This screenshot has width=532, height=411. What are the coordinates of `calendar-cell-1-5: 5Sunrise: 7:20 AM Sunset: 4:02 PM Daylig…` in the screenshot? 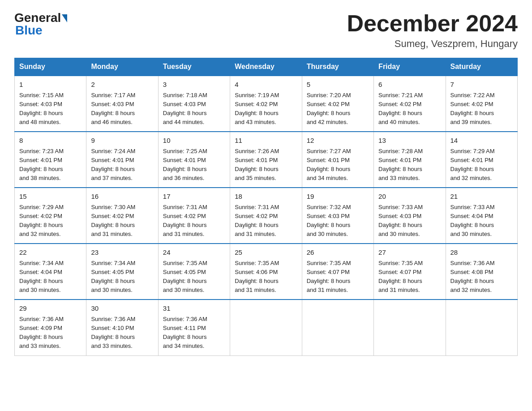 It's located at (338, 104).